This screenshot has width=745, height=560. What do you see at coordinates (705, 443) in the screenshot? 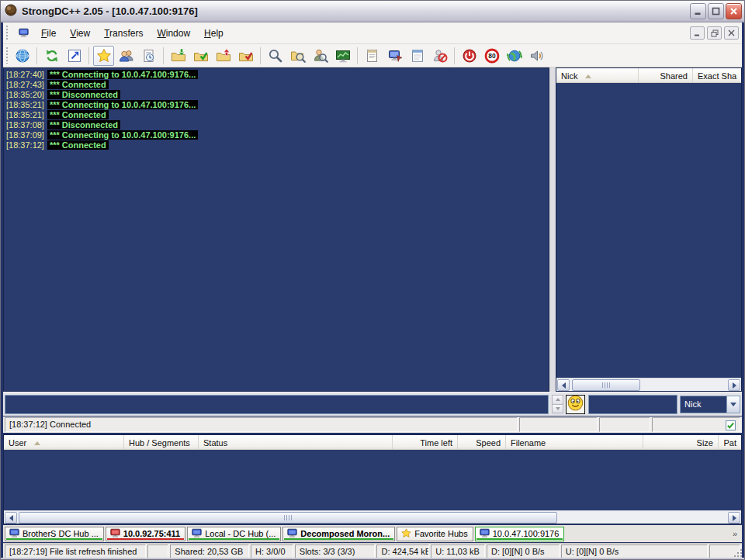
I see `column-header-label: Size` at bounding box center [705, 443].